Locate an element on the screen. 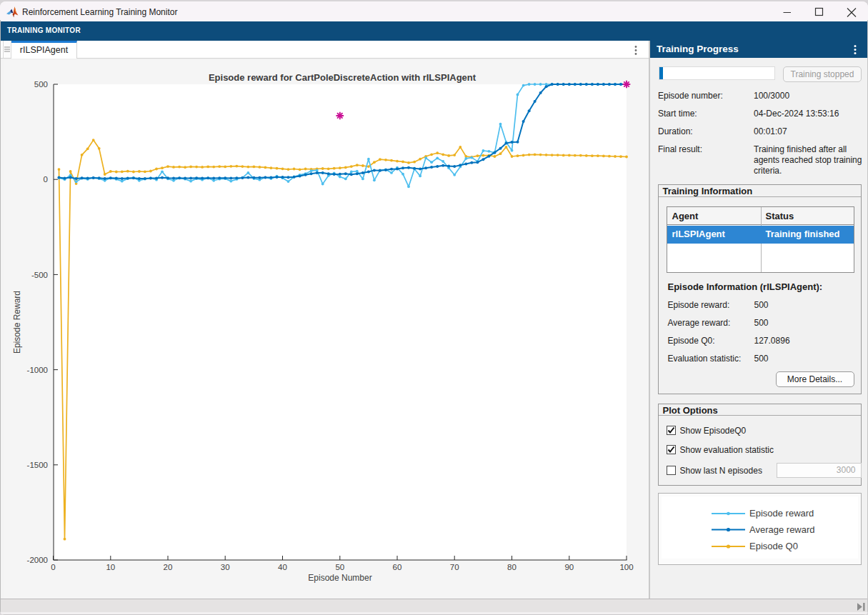  svg-text: Episode Reward is located at coordinates (17, 322).